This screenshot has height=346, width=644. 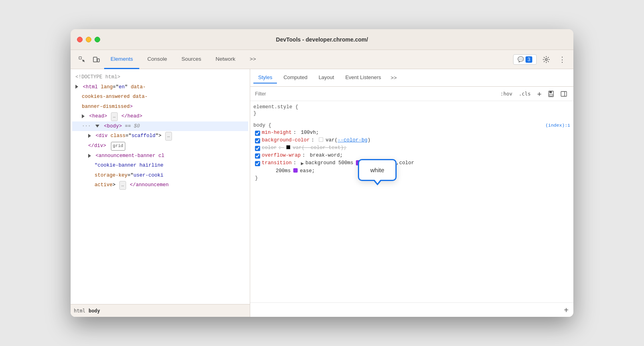 What do you see at coordinates (393, 78) in the screenshot?
I see `styles-tab-more: >>` at bounding box center [393, 78].